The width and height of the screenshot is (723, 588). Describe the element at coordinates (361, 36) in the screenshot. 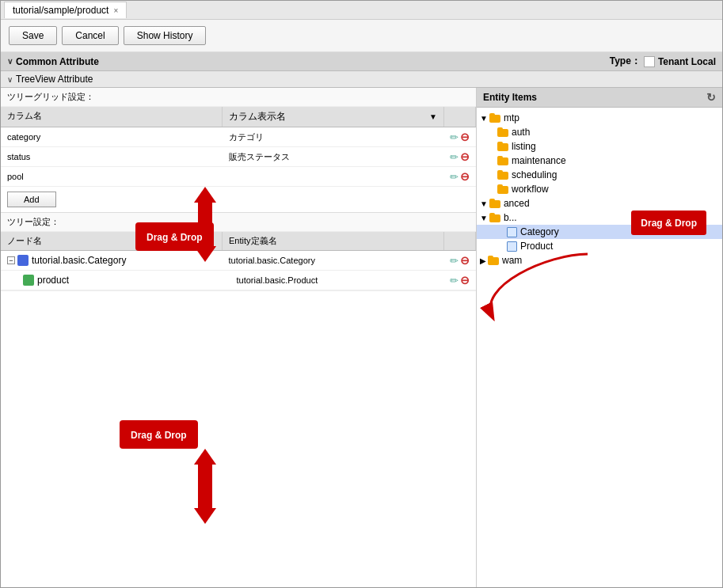

I see `toolbar: Save Cancel Show History` at that location.